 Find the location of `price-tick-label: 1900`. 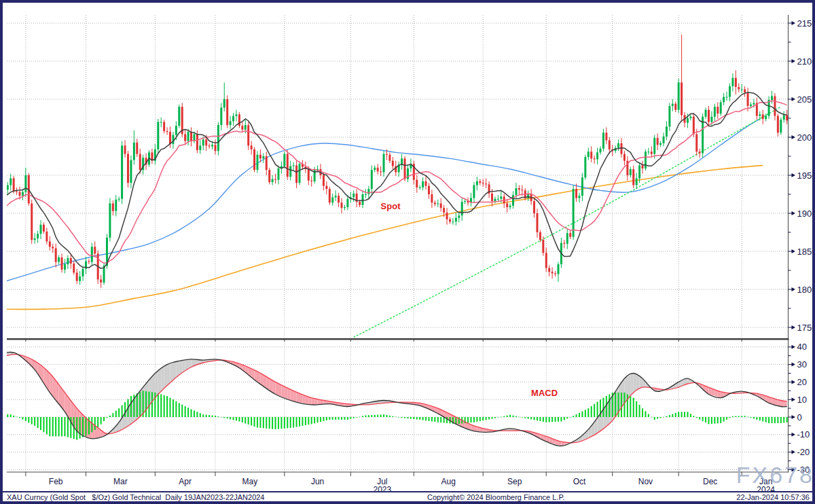

price-tick-label: 1900 is located at coordinates (805, 213).